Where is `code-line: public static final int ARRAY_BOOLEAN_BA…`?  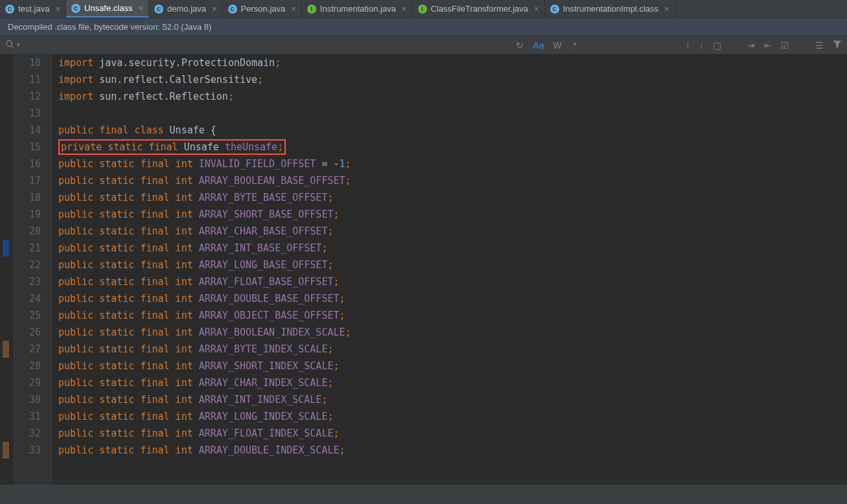 code-line: public static final int ARRAY_BOOLEAN_BA… is located at coordinates (452, 181).